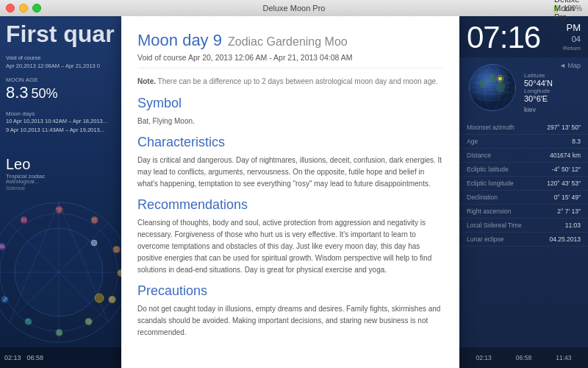 The height and width of the screenshot is (368, 588). Describe the element at coordinates (553, 99) in the screenshot. I see `longitude-value: 30°6′E` at that location.